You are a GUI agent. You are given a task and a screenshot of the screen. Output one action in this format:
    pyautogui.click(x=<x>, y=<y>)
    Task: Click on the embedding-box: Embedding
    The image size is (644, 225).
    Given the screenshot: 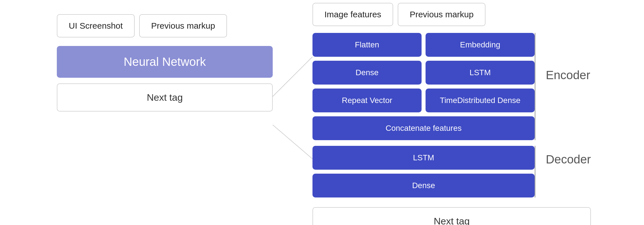 What is the action you would take?
    pyautogui.click(x=480, y=45)
    